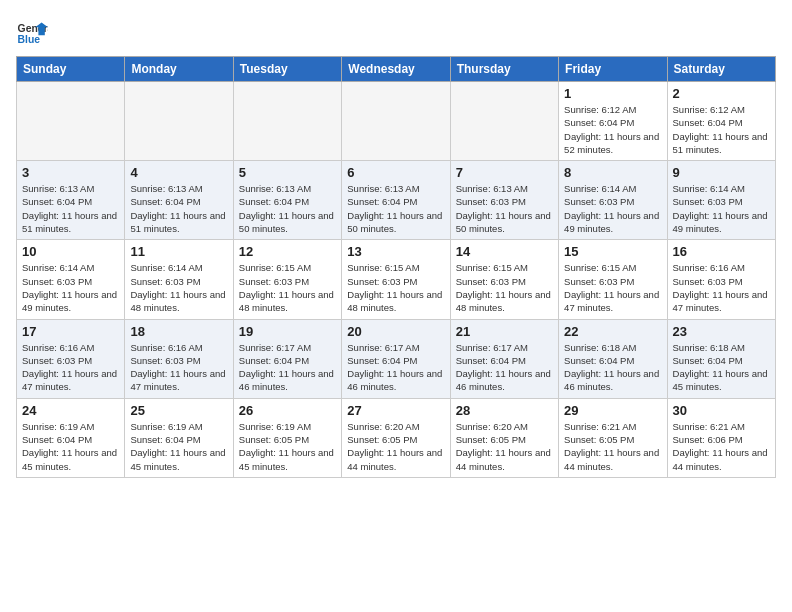 The image size is (792, 612). I want to click on calendar-day-cell: 10Sunrise: 6:14 AMSunset: 6:03 PMDayligh…, so click(71, 280).